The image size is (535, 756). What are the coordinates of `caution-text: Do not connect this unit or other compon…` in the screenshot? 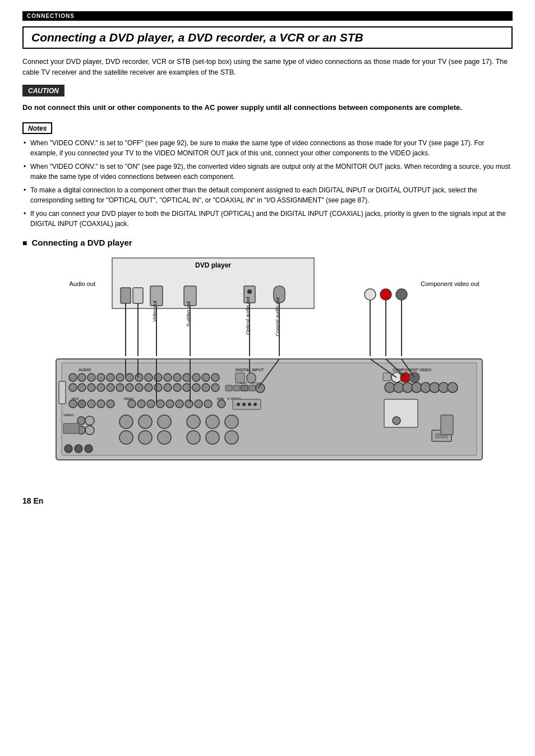 It's located at (268, 108).